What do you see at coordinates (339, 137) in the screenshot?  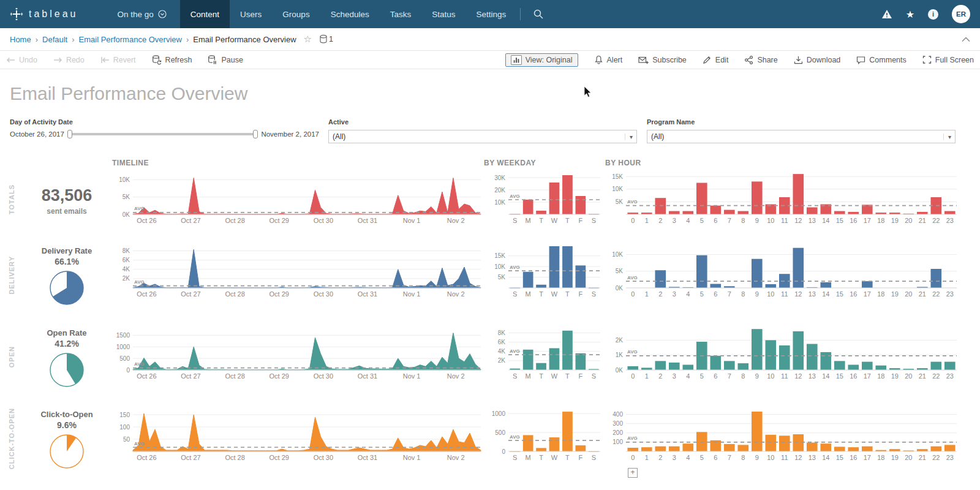 I see `active-dropdown-value: (All)` at bounding box center [339, 137].